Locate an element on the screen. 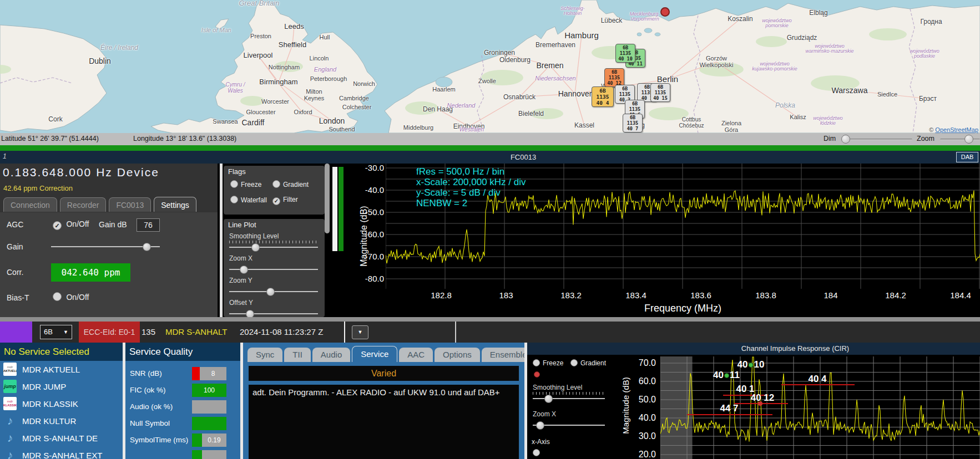 The height and width of the screenshot is (459, 980). zoom-slider-knob is located at coordinates (969, 139).